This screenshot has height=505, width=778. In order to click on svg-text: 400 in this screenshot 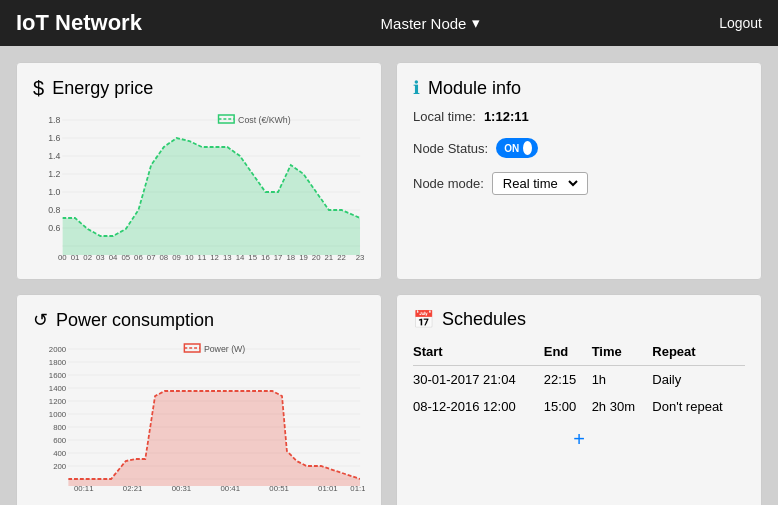, I will do `click(60, 454)`.